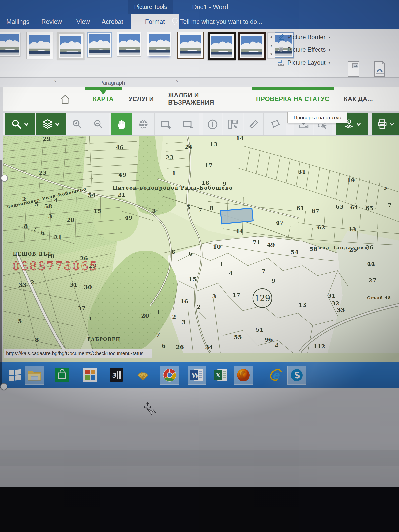  Describe the element at coordinates (237, 216) in the screenshot. I see `selected-parcel` at that location.